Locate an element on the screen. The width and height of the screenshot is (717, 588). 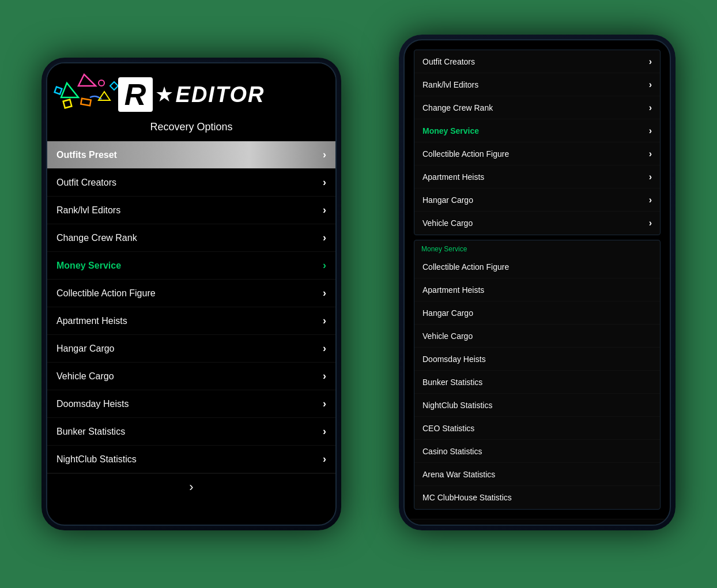
right-bottom-label-10: MC ClubHouse Statistics is located at coordinates (467, 497).